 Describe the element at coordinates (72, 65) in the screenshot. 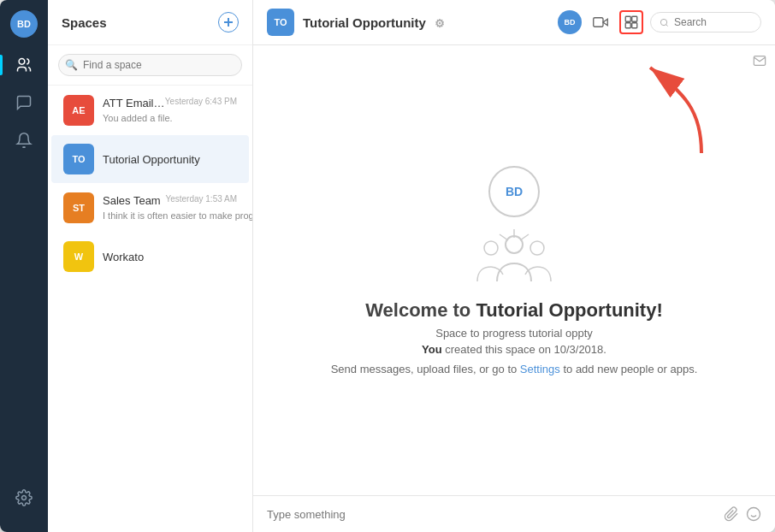

I see `sidebar-search-icon: 🔍` at that location.